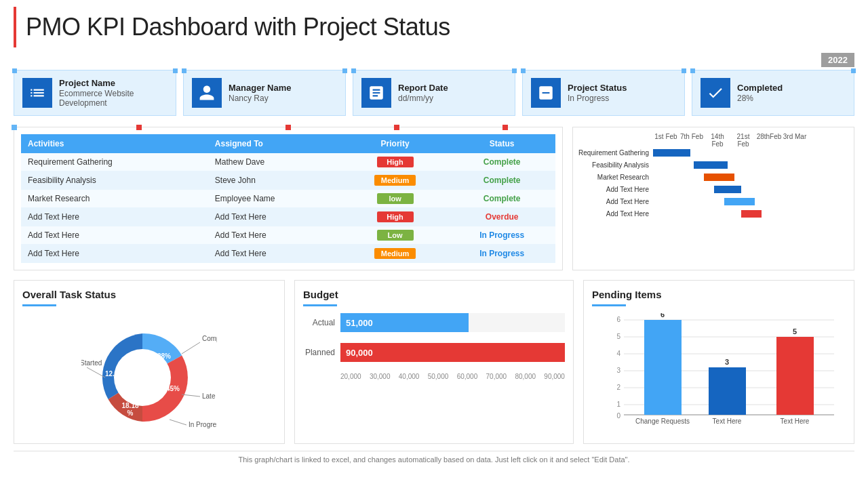 Image resolution: width=868 pixels, height=488 pixels. I want to click on svg-text: 5, so click(795, 331).